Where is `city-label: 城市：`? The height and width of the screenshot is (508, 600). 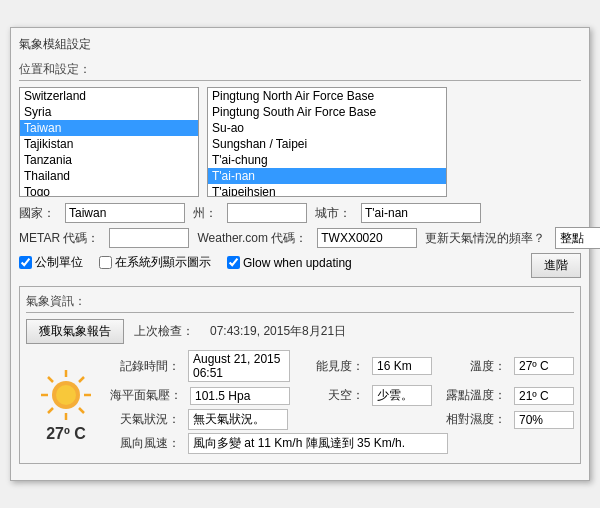 city-label: 城市： is located at coordinates (333, 214).